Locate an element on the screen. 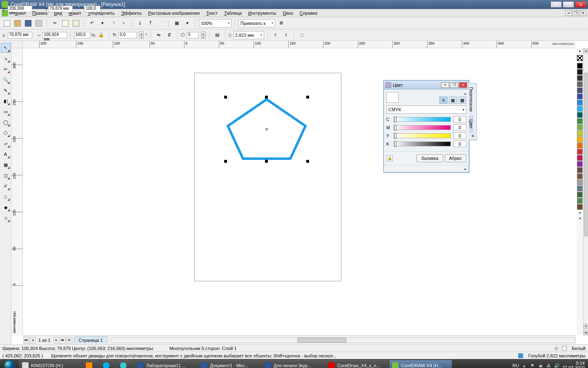 Image resolution: width=588 pixels, height=368 pixels. scale-x-input: 100,0 is located at coordinates (82, 35).